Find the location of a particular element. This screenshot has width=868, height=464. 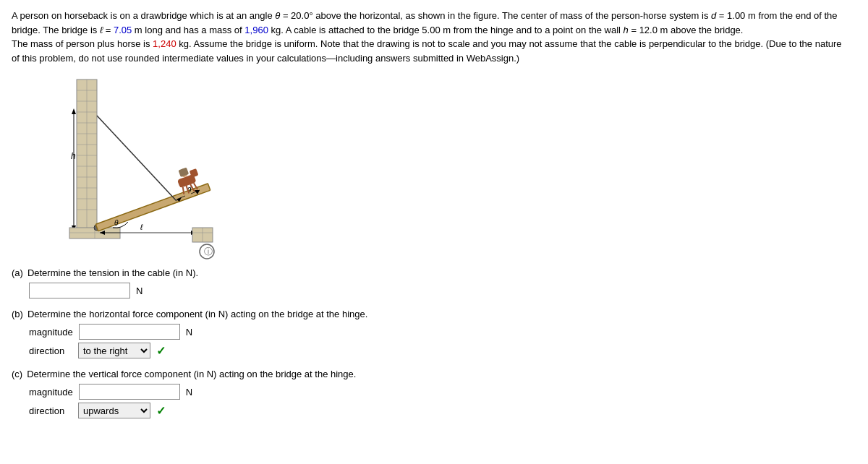

part-c-check-icon: ✓ is located at coordinates (161, 411).